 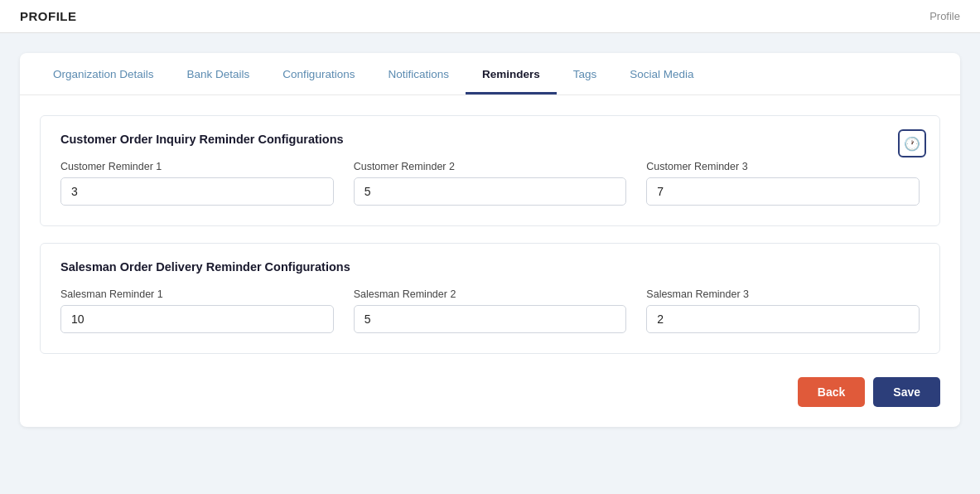 I want to click on clock-icon: 🕐, so click(x=912, y=144).